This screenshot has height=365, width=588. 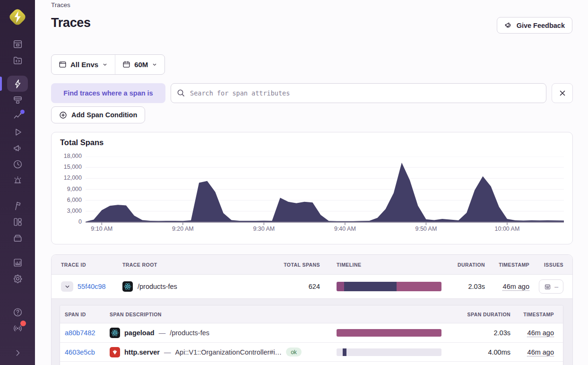 I want to click on profiling-icon, so click(x=18, y=100).